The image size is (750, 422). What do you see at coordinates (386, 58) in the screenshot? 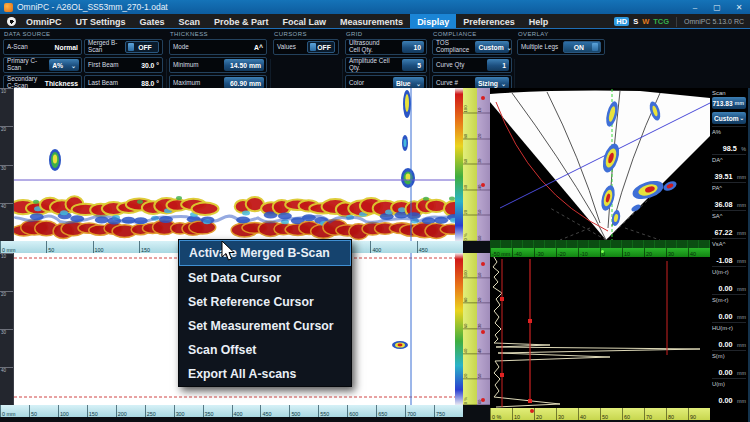
I see `panel-grid-settings: GRID Ultrasound Cell Qty. 10 Amplitude C…` at bounding box center [386, 58].